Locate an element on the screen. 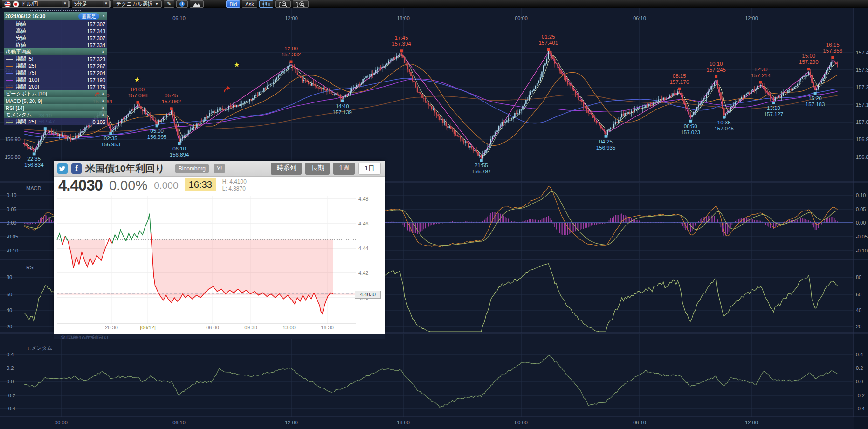  macd-axis-label: -0.05 is located at coordinates (861, 237).